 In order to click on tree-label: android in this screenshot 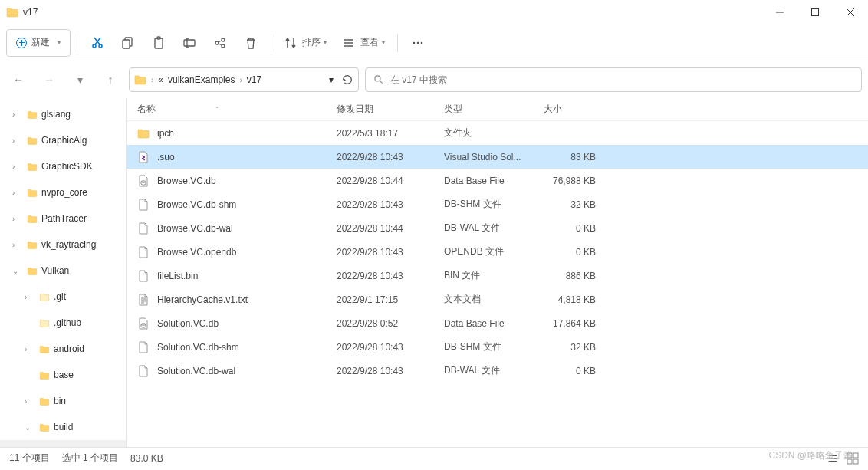, I will do `click(69, 349)`.